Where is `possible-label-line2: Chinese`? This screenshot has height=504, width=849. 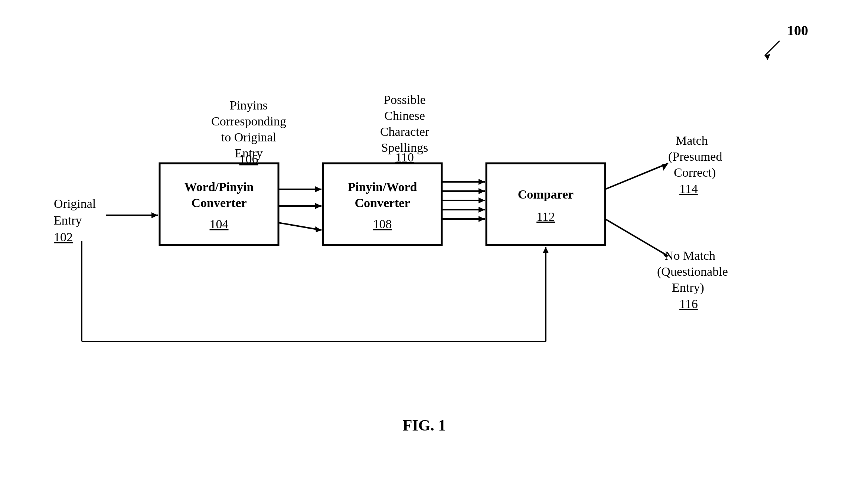 possible-label-line2: Chinese is located at coordinates (405, 116).